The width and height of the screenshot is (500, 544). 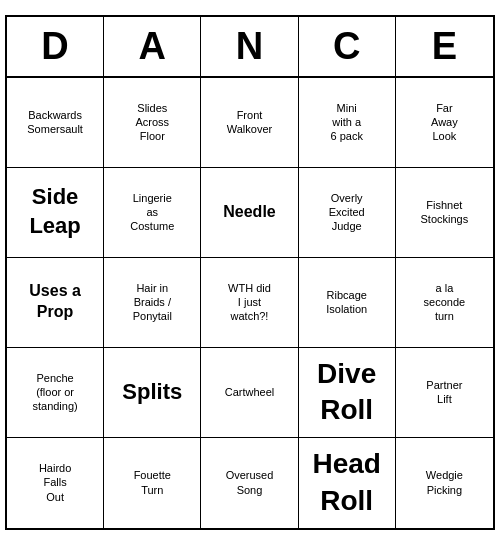 I want to click on bingo-cell: Fouette Turn, so click(x=152, y=483).